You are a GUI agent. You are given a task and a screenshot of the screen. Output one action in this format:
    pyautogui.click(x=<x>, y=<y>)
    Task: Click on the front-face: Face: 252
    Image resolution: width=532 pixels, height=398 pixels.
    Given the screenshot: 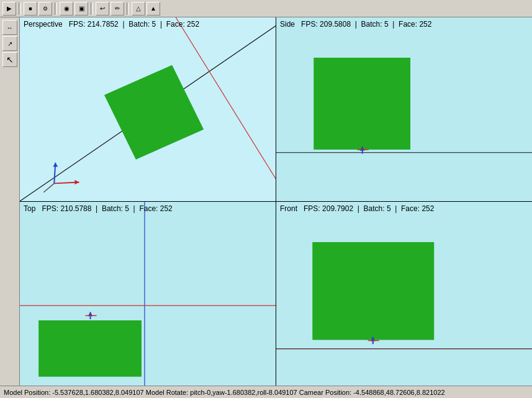 What is the action you would take?
    pyautogui.click(x=417, y=209)
    